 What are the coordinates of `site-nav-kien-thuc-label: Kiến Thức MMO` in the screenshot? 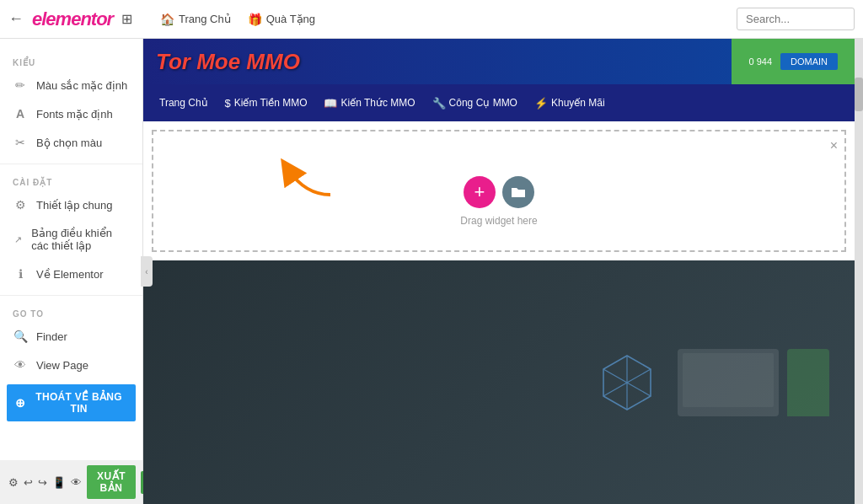 It's located at (378, 103).